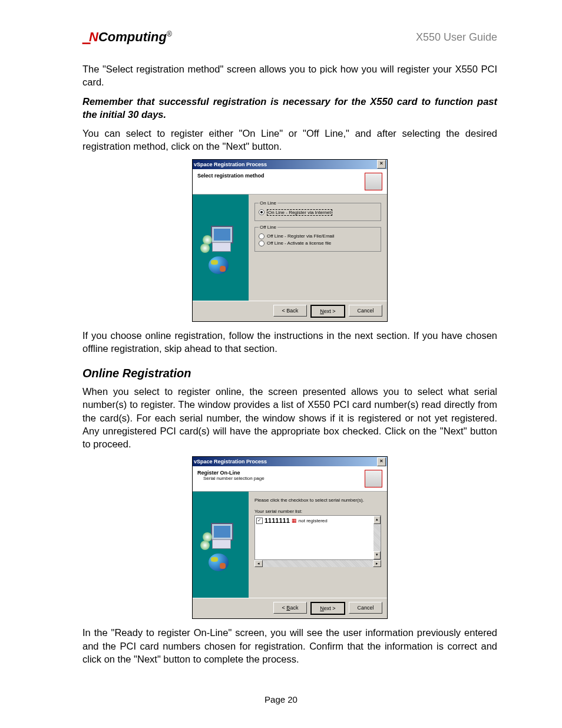 The height and width of the screenshot is (728, 562). I want to click on radio-label: On Line - Register via Internet, so click(299, 212).